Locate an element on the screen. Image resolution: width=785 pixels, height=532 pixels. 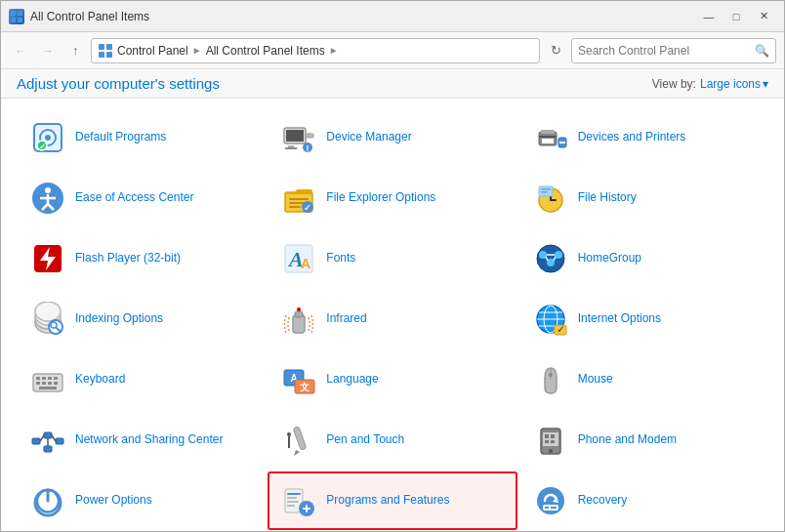
item-label-indexing: Indexing Options is located at coordinates (119, 319).